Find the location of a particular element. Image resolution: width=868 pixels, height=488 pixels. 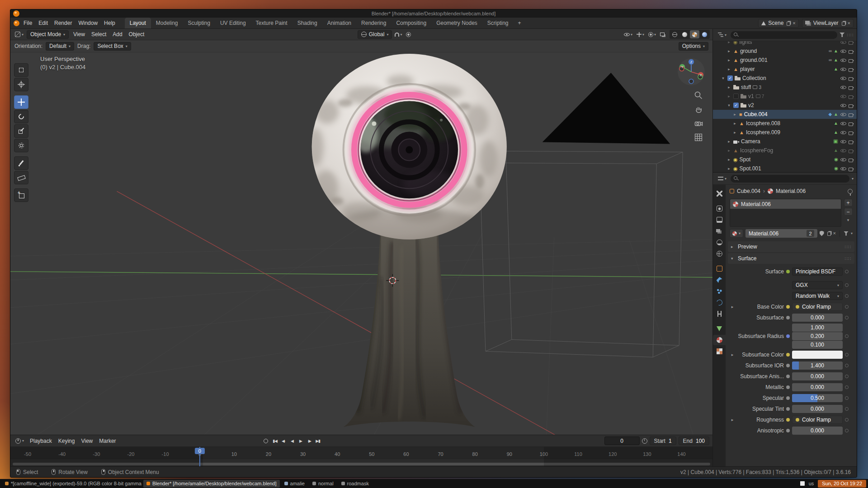

shading-wireframe is located at coordinates (675, 34).